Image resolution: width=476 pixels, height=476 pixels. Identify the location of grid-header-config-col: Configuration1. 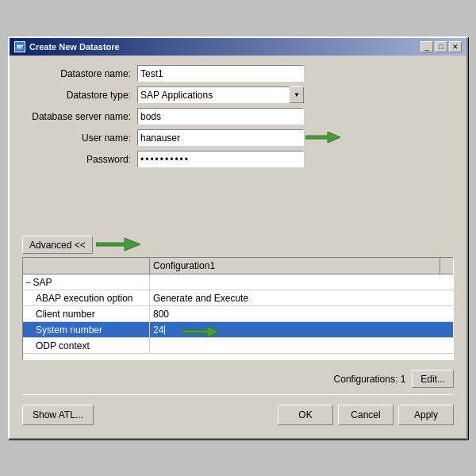
(295, 266).